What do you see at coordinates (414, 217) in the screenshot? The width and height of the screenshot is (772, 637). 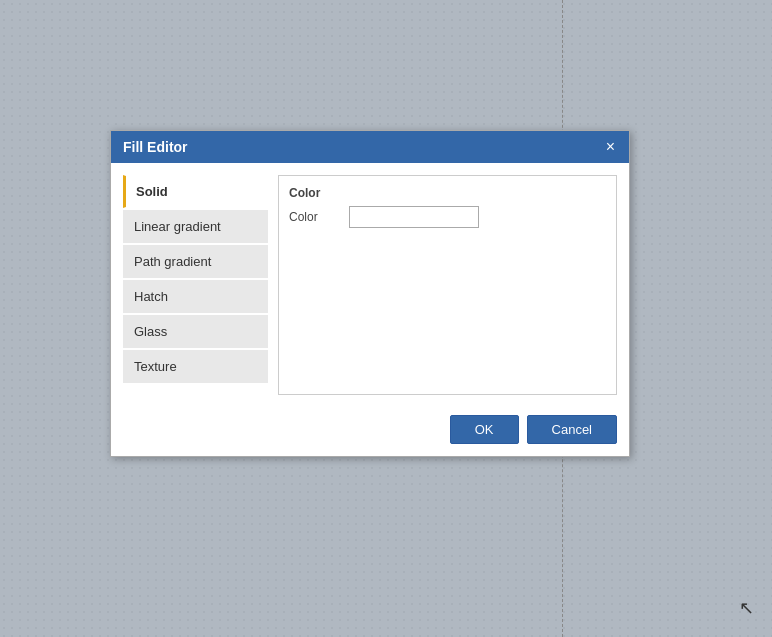 I see `color-input` at bounding box center [414, 217].